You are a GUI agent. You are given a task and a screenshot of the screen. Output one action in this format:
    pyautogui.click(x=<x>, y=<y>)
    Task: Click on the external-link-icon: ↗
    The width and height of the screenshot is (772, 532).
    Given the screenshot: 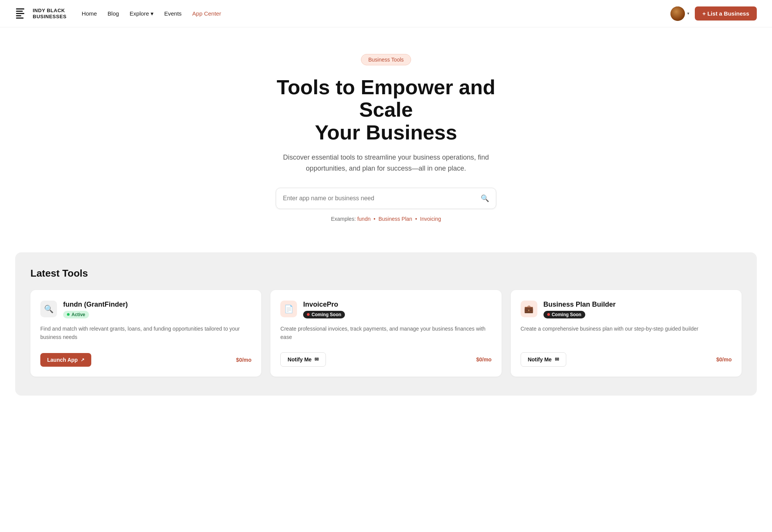 What is the action you would take?
    pyautogui.click(x=83, y=360)
    